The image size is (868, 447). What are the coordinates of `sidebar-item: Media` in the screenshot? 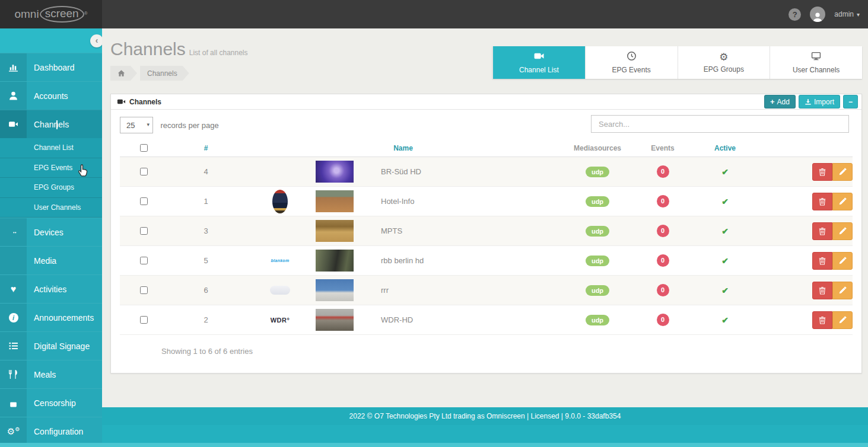 It's located at (51, 260).